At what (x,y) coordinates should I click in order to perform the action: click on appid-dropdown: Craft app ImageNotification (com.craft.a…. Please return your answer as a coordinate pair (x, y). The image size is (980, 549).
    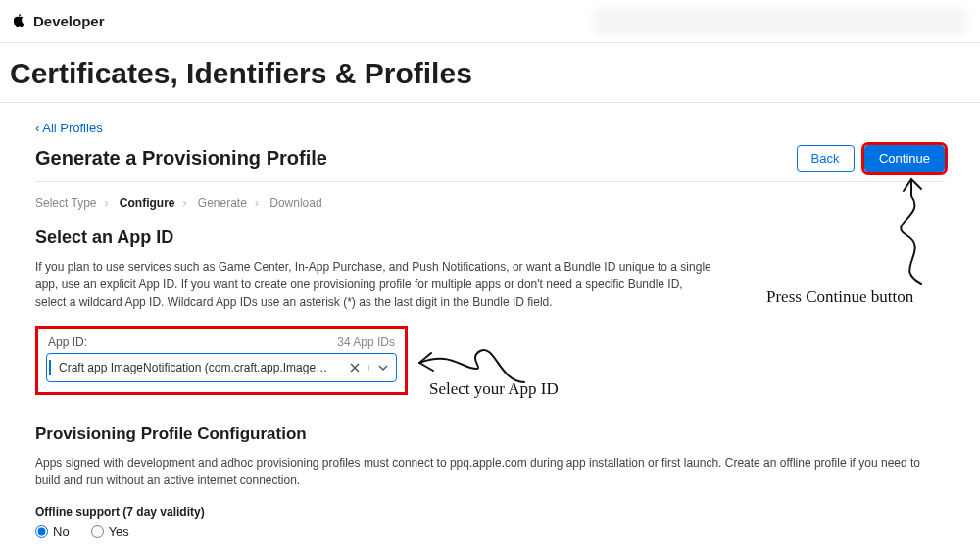
    Looking at the image, I should click on (221, 368).